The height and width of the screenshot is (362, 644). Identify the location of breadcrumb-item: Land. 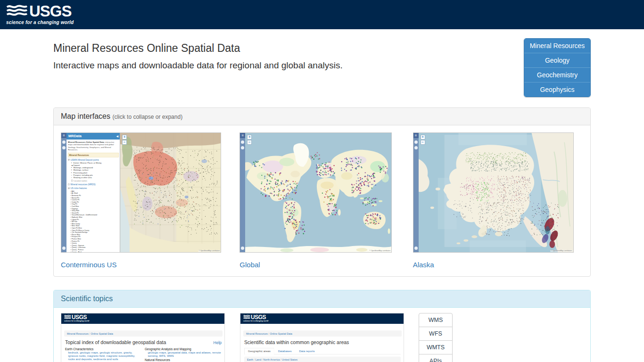
(257, 360).